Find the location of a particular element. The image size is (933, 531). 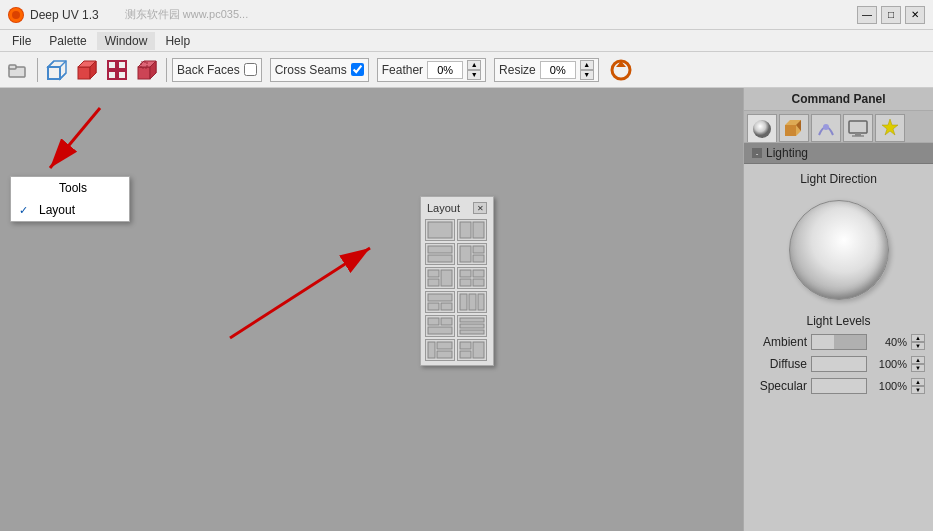

menu-bar: File Palette Window Help is located at coordinates (466, 41).